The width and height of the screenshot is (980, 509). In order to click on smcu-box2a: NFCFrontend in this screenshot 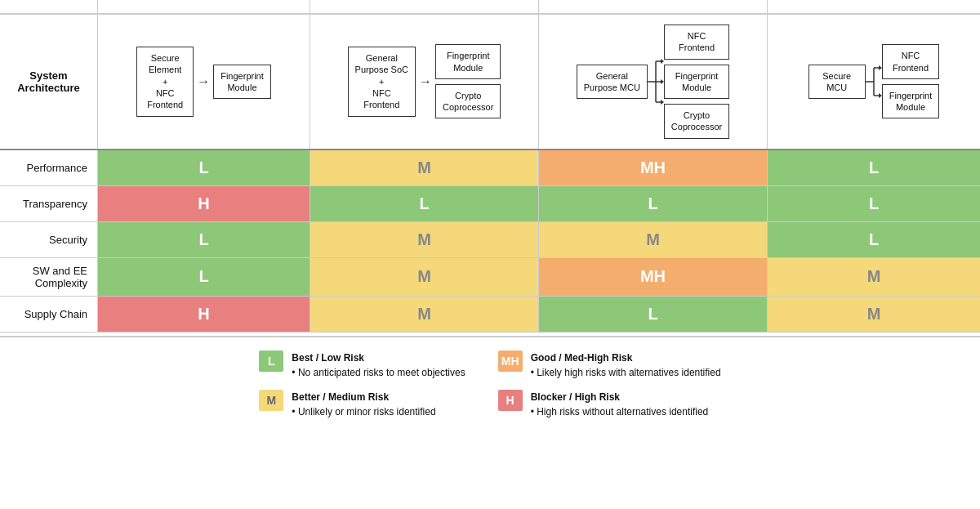, I will do `click(911, 62)`.